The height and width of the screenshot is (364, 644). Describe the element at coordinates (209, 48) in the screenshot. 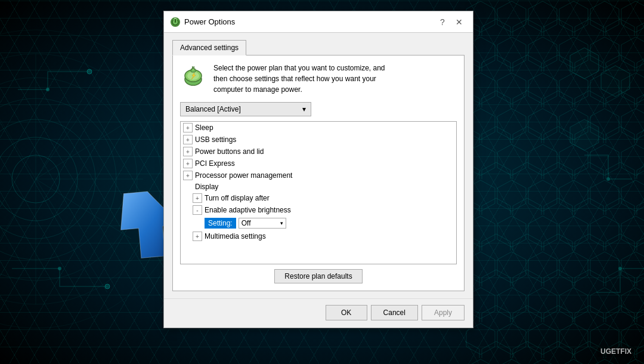

I see `tab-advanced-settings: Advanced settings` at that location.